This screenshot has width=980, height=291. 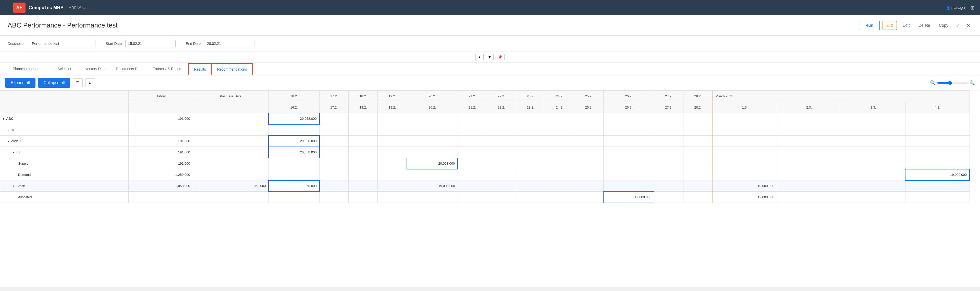 I want to click on row-label-demand: Demand, so click(x=65, y=175).